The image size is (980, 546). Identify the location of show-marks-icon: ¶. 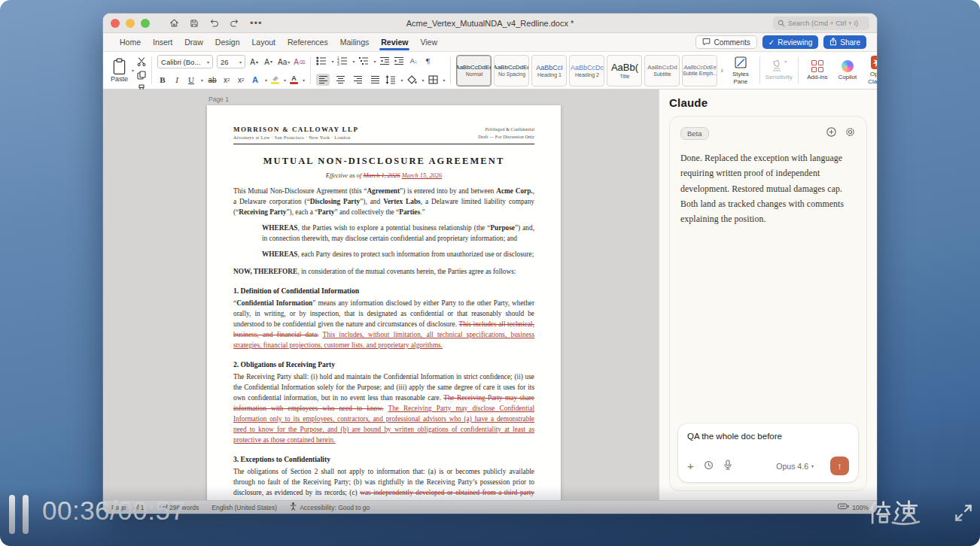
(428, 61).